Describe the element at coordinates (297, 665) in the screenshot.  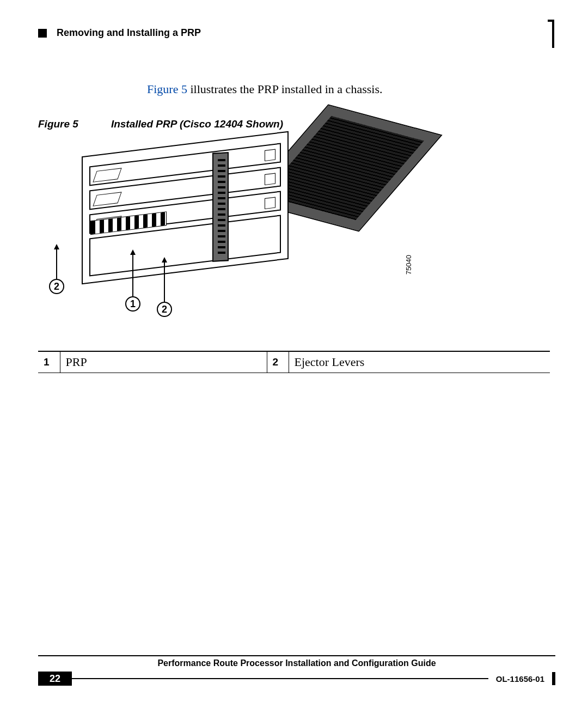
I see `footer-guide-title: Performance Route Processor Installation…` at that location.